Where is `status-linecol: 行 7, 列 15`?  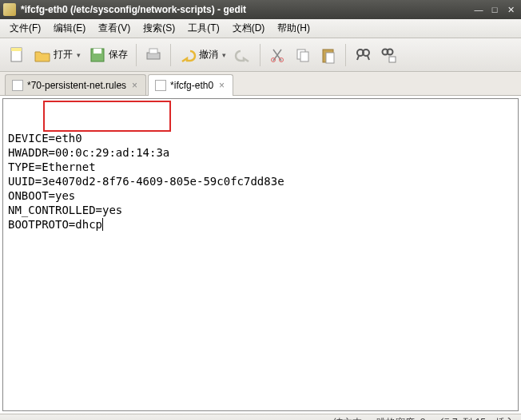 status-linecol: 行 7, 列 15 is located at coordinates (463, 418).